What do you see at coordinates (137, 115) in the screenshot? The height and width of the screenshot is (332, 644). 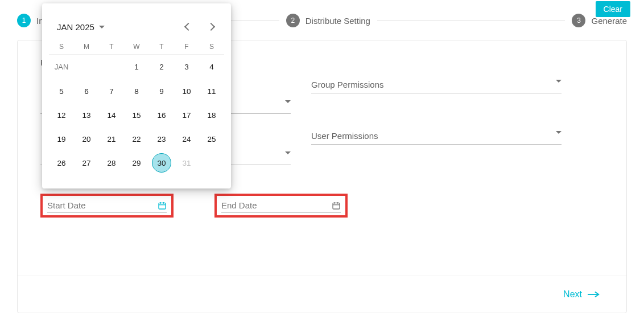 I see `datepicker-day: 15` at bounding box center [137, 115].